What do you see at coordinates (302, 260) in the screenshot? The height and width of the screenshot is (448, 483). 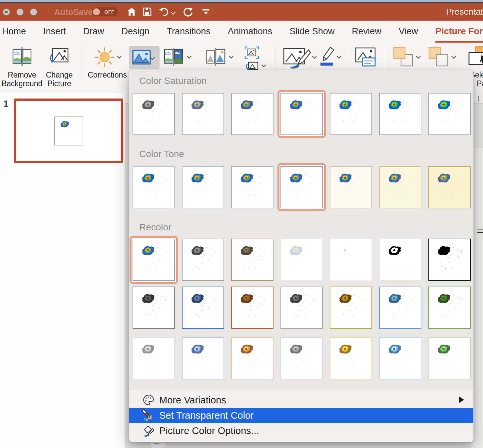 I see `washout-swatch` at bounding box center [302, 260].